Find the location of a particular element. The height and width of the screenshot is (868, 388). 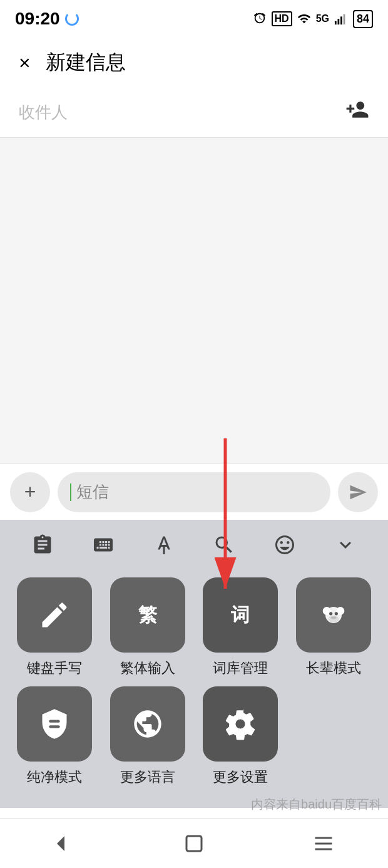

keyboard-toolbar-button is located at coordinates (103, 545).